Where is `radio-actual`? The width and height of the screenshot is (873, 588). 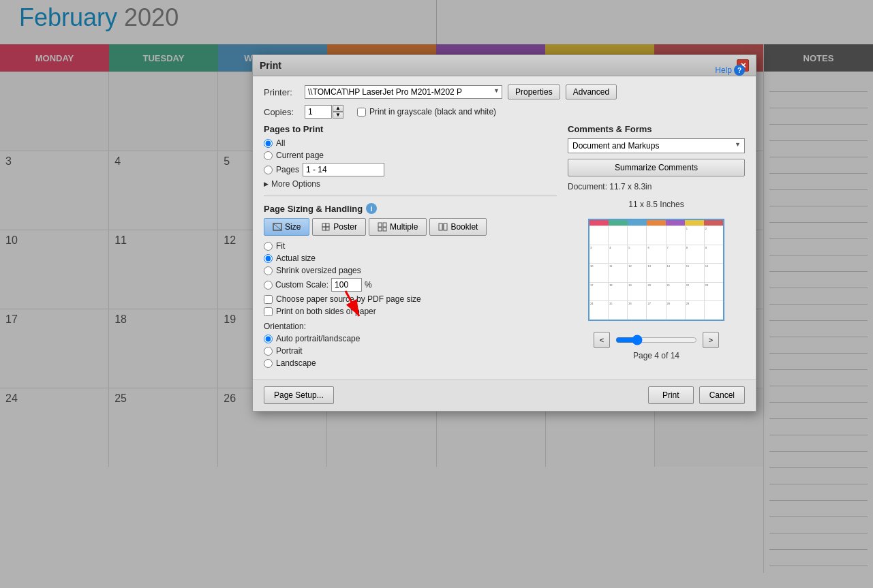
radio-actual is located at coordinates (269, 259).